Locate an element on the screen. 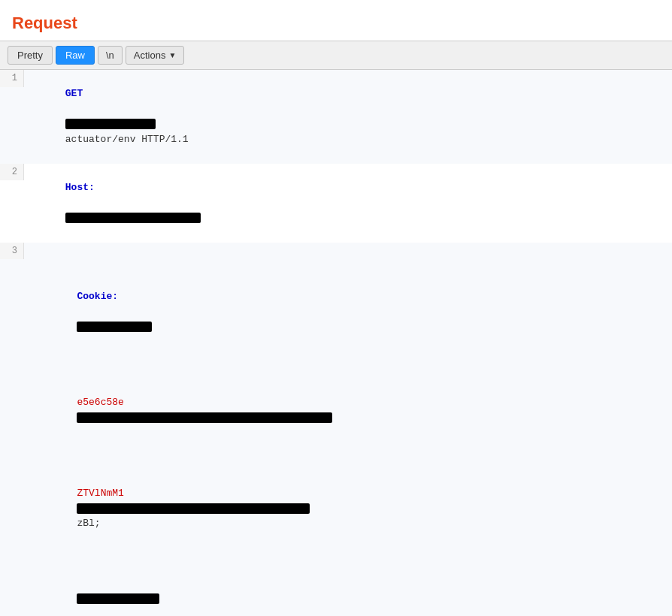 The height and width of the screenshot is (616, 672). line-number: 3 is located at coordinates (12, 251).